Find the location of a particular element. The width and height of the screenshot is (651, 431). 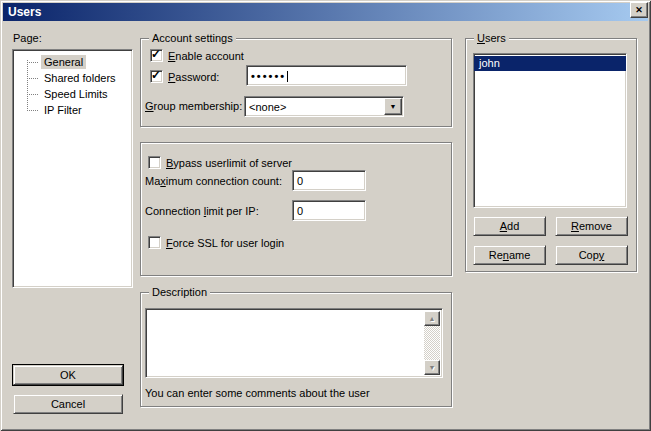

scroll-down-button: ▼ is located at coordinates (432, 368).